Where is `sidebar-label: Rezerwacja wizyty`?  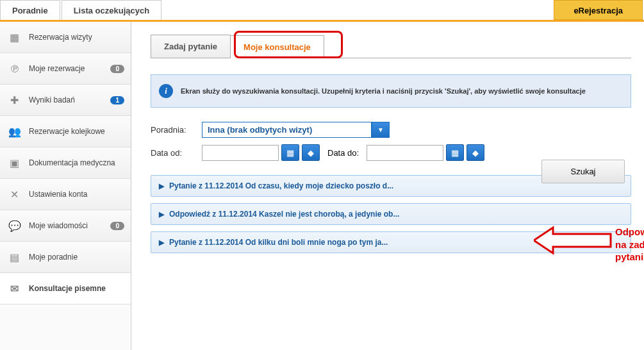 sidebar-label: Rezerwacja wizyty is located at coordinates (60, 37).